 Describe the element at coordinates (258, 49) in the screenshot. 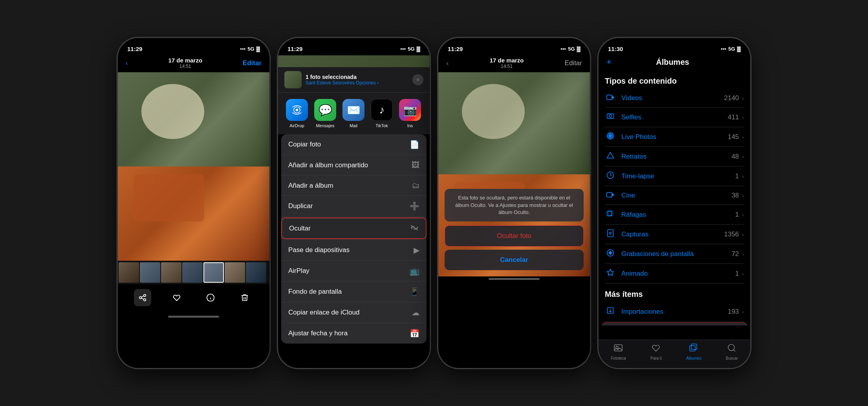

I see `battery-icon: ▓` at that location.